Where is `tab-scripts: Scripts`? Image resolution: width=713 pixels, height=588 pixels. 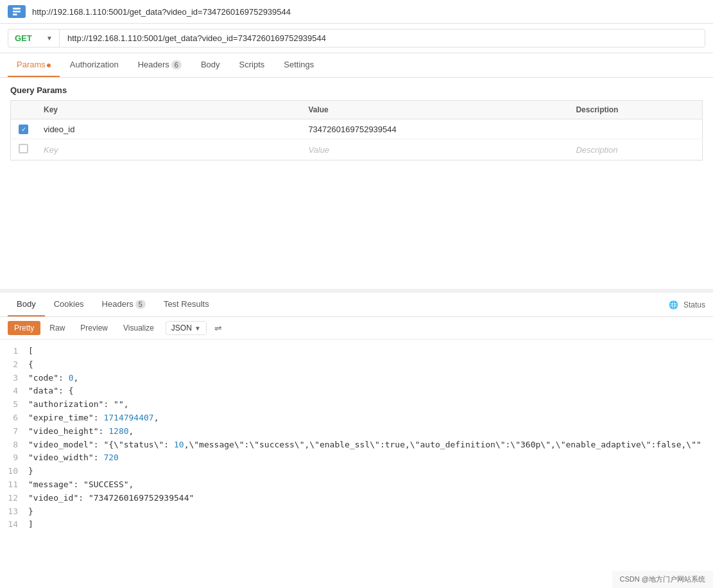 tab-scripts: Scripts is located at coordinates (252, 65).